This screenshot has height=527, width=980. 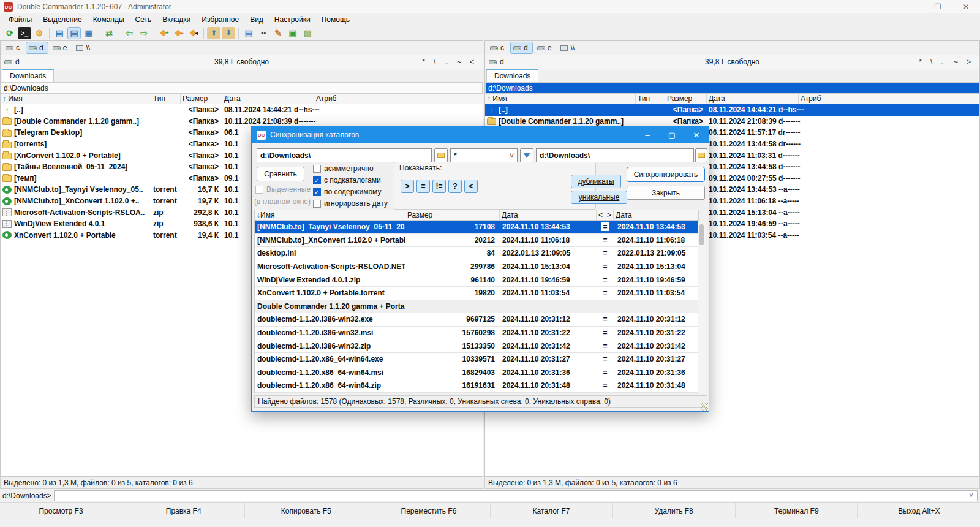 I want to click on left-col-3: Дата, so click(x=268, y=99).